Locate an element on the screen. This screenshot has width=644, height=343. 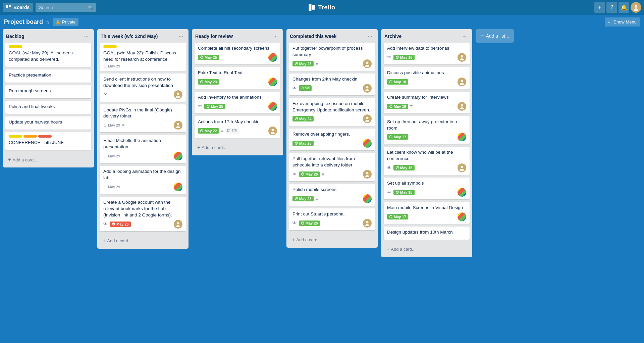
column-archive: Archive ··· Add interview data to person… is located at coordinates (427, 143).